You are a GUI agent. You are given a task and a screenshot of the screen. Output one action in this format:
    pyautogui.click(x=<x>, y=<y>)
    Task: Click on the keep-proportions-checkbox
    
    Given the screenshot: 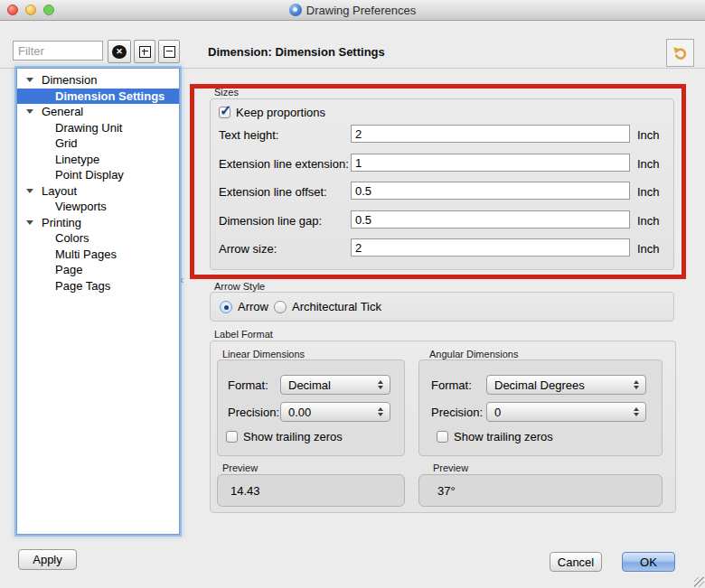 What is the action you would take?
    pyautogui.click(x=224, y=112)
    